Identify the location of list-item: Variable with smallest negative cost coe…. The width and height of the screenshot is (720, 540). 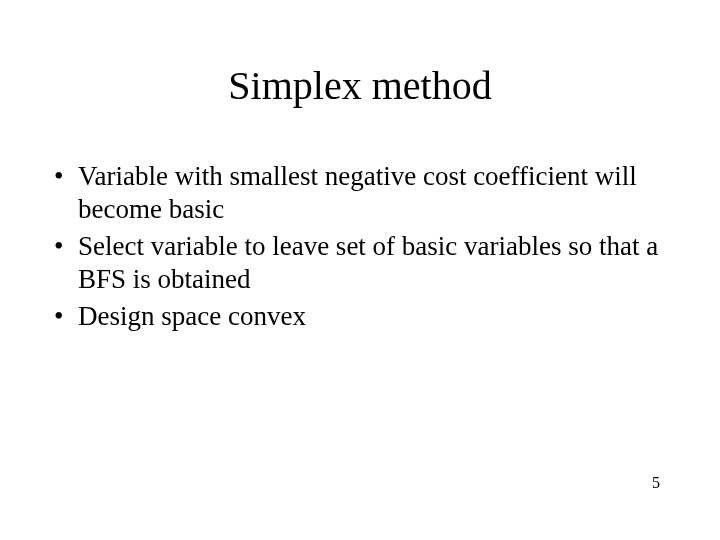
(360, 193).